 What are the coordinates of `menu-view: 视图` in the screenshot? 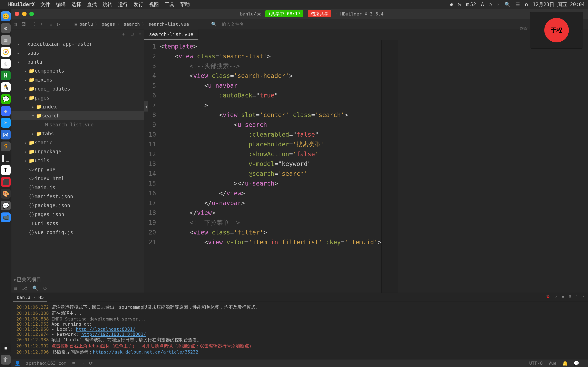 It's located at (154, 4).